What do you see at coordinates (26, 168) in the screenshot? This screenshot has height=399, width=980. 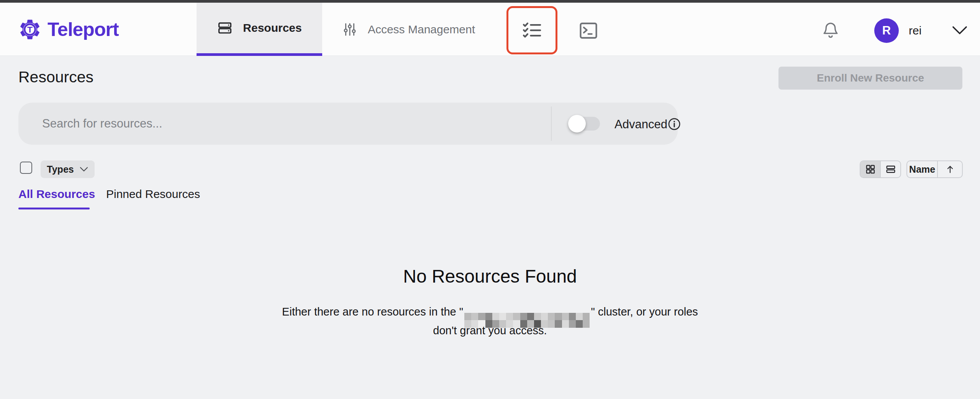 I see `select-all-checkbox` at bounding box center [26, 168].